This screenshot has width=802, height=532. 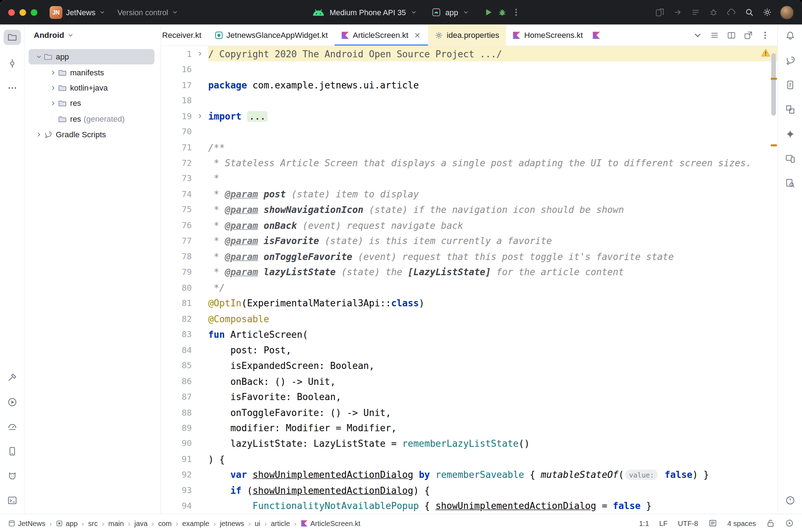 What do you see at coordinates (93, 523) in the screenshot?
I see `breadcrumb-src: src` at bounding box center [93, 523].